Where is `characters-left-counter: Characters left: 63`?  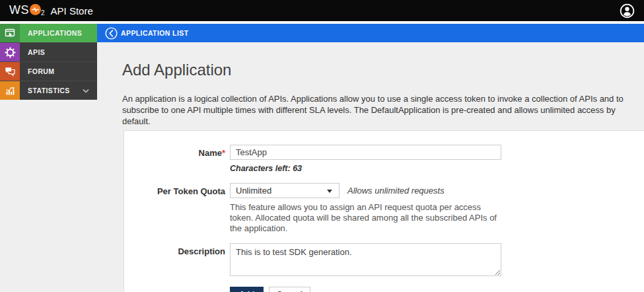 characters-left-counter: Characters left: 63 is located at coordinates (437, 168).